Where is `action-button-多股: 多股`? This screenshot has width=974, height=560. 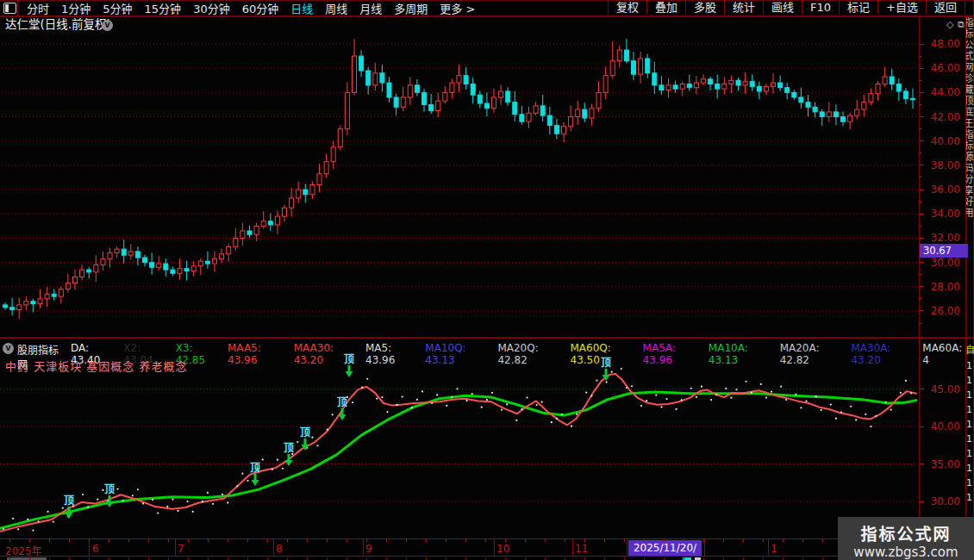 action-button-多股: 多股 is located at coordinates (705, 8).